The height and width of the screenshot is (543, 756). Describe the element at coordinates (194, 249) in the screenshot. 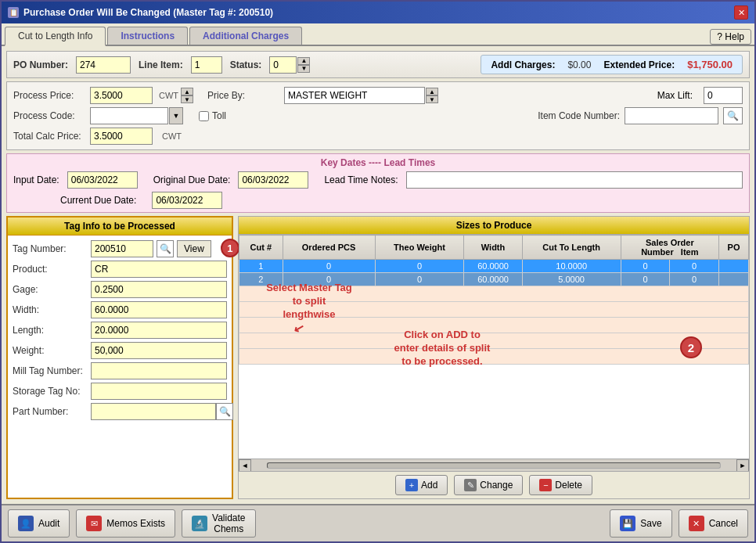

I see `view-button: View` at that location.